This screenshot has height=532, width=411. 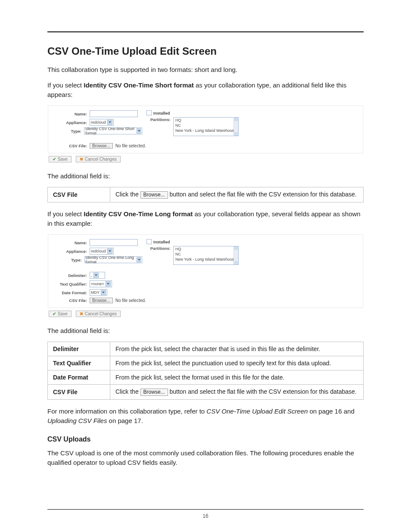 What do you see at coordinates (113, 131) in the screenshot?
I see `type-select: Identity CSV One-time Short format` at bounding box center [113, 131].